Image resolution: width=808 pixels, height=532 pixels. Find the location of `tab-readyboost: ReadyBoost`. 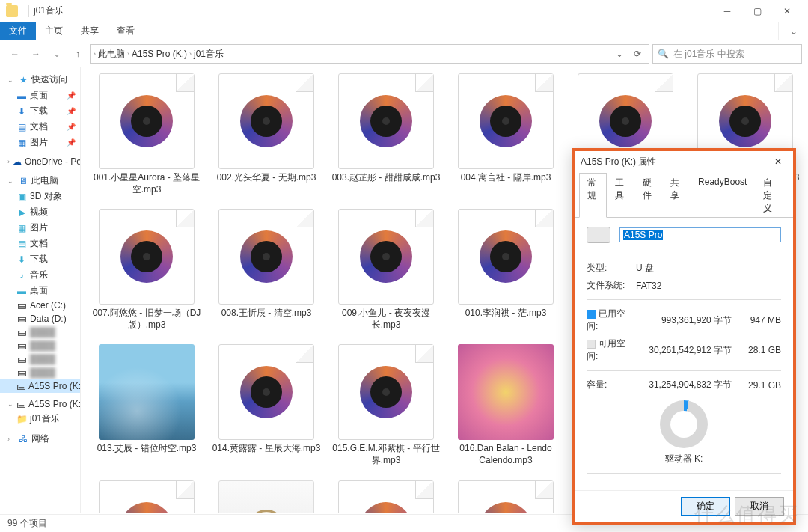

tab-readyboost: ReadyBoost is located at coordinates (723, 195).